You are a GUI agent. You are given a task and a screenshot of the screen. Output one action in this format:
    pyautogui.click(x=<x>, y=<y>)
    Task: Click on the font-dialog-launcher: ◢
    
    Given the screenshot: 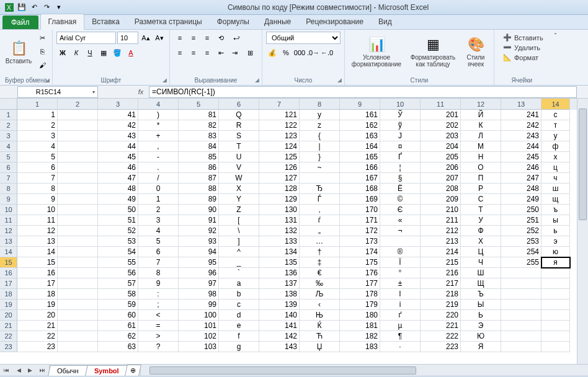 What is the action you would take?
    pyautogui.click(x=165, y=80)
    